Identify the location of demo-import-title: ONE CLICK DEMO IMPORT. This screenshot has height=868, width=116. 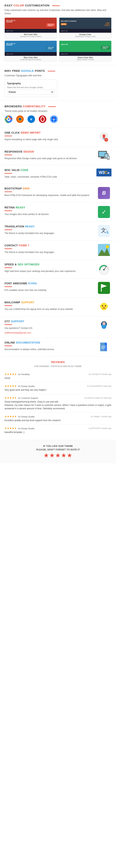
(49, 133).